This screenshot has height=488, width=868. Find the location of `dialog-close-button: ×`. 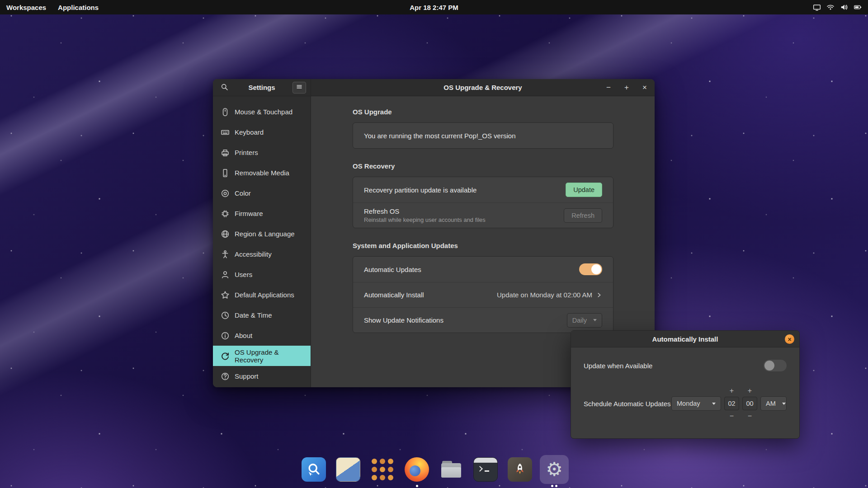

dialog-close-button: × is located at coordinates (789, 339).